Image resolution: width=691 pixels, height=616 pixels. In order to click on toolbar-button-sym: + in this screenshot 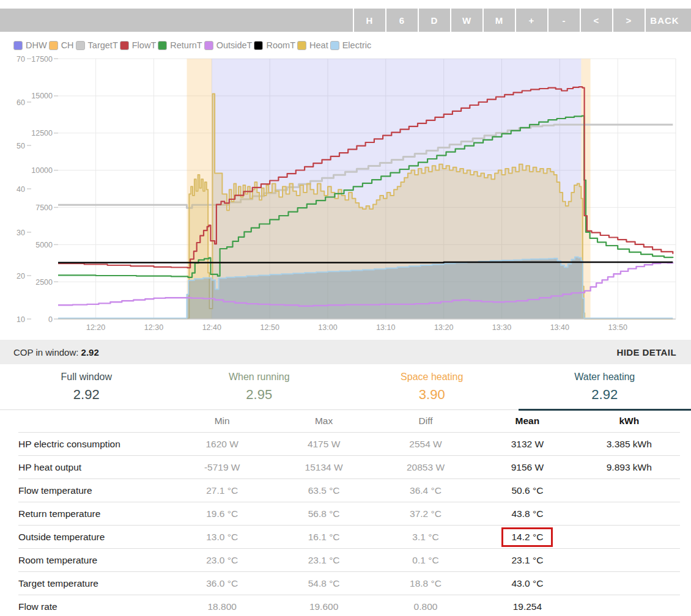, I will do `click(531, 20)`.